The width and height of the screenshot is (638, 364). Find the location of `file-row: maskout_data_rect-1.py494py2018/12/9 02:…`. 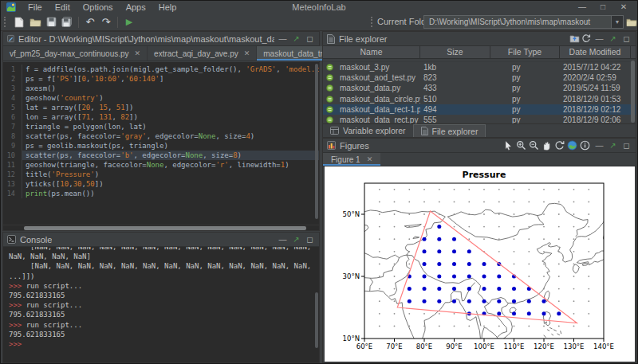

file-row: maskout_data_rect-1.py494py2018/12/9 02:… is located at coordinates (479, 110).